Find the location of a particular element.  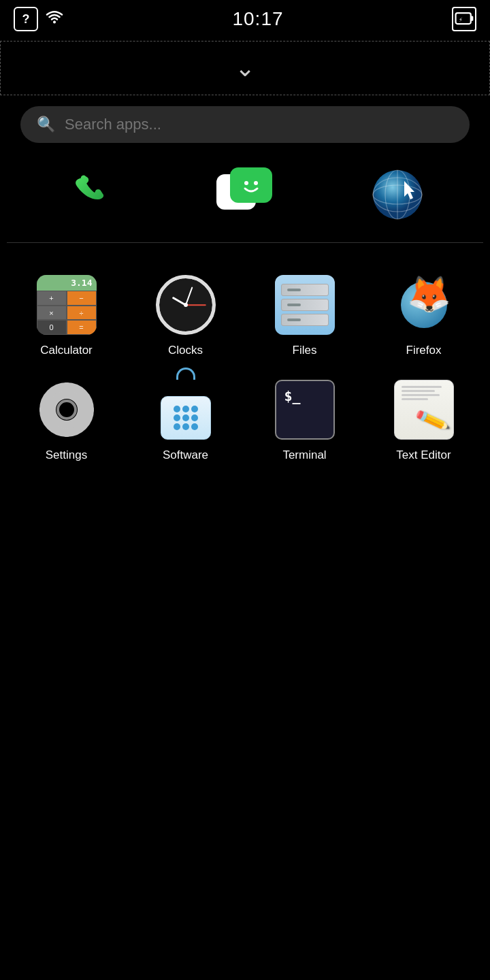

app-item-firefox: 🦊 Firefox is located at coordinates (423, 316).